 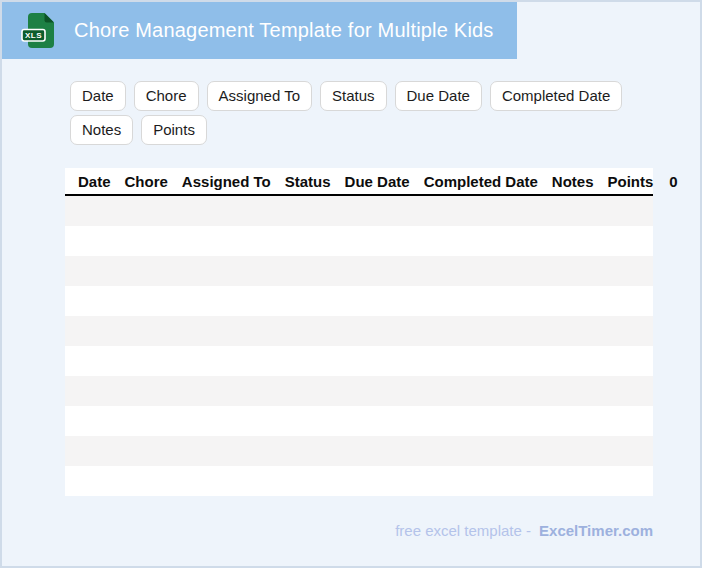 What do you see at coordinates (673, 182) in the screenshot?
I see `column-header-0: 0` at bounding box center [673, 182].